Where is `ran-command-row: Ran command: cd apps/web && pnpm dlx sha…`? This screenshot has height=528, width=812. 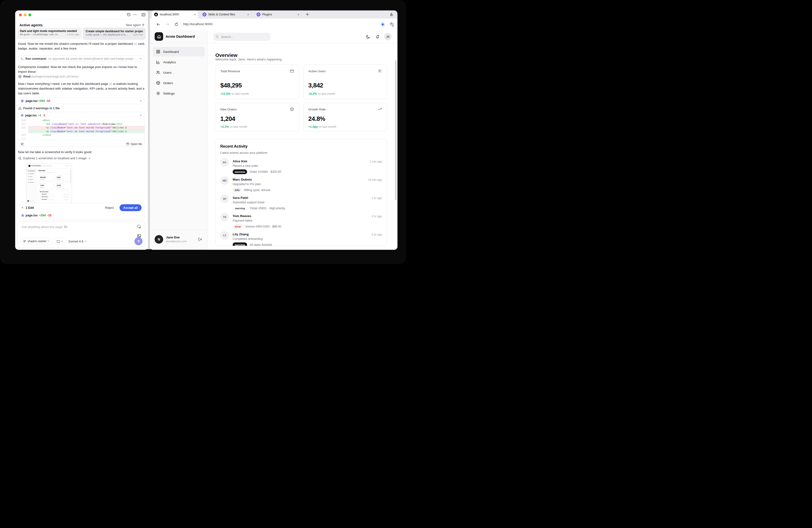
ran-command-row: Ran command: cd apps/web && pnpm dlx sha… is located at coordinates (81, 59).